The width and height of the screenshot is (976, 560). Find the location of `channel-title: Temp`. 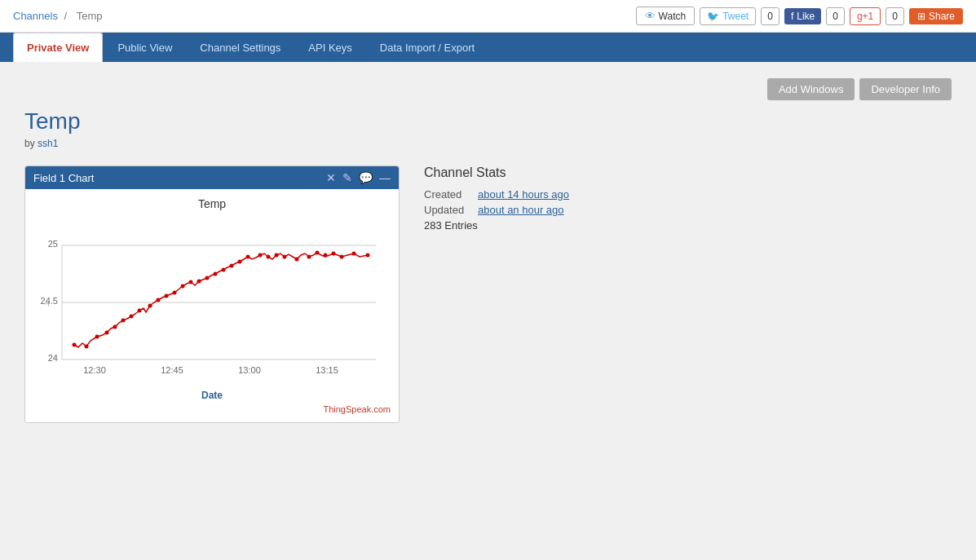

channel-title: Temp is located at coordinates (488, 121).